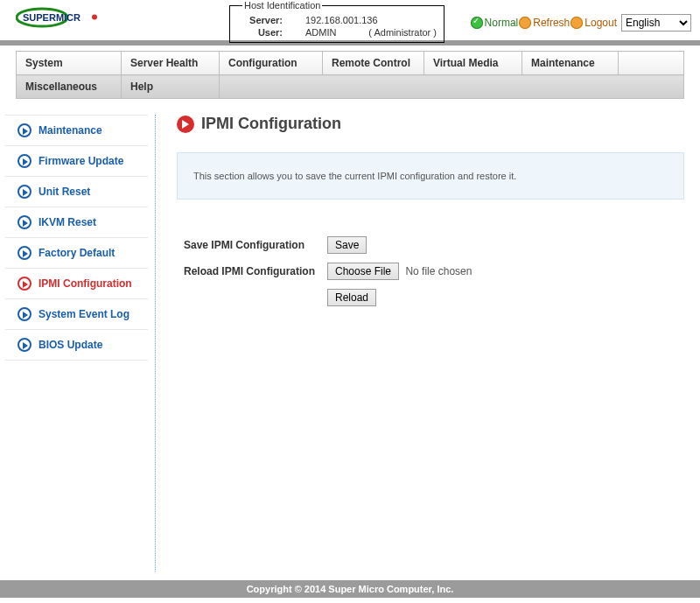 This screenshot has width=700, height=603. Describe the element at coordinates (77, 284) in the screenshot. I see `sidebar-item-ipmi-configuration: IPMI Configuration` at that location.